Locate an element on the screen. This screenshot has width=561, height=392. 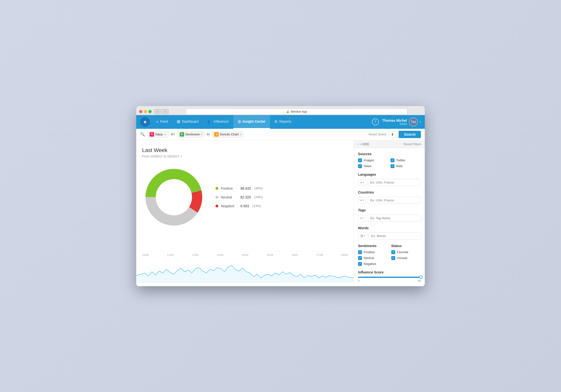
positive-dot is located at coordinates (217, 188).